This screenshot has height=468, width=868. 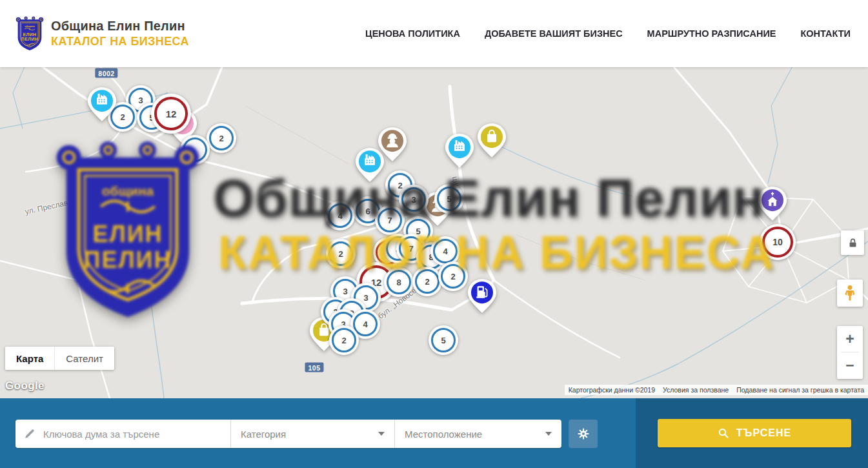 I want to click on pencil-icon, so click(x=30, y=434).